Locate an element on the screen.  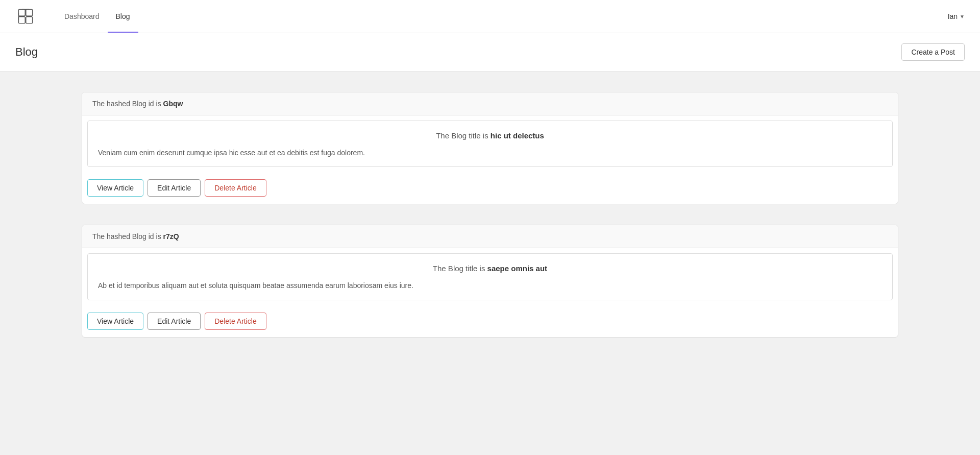
hash-id: Gbqw is located at coordinates (174, 104).